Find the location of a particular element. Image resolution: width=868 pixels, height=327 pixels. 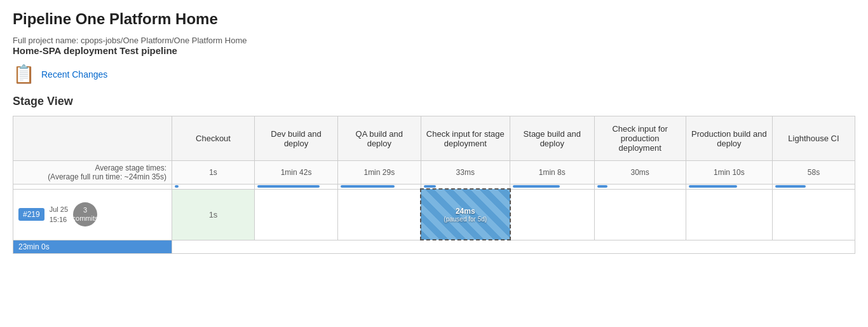

progress-lighthouse is located at coordinates (813, 187).